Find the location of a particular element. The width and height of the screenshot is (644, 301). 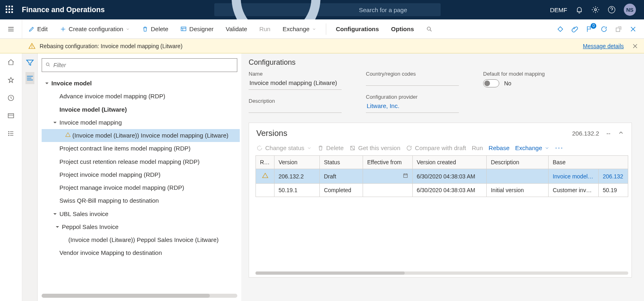

col-description: Description is located at coordinates (517, 163).